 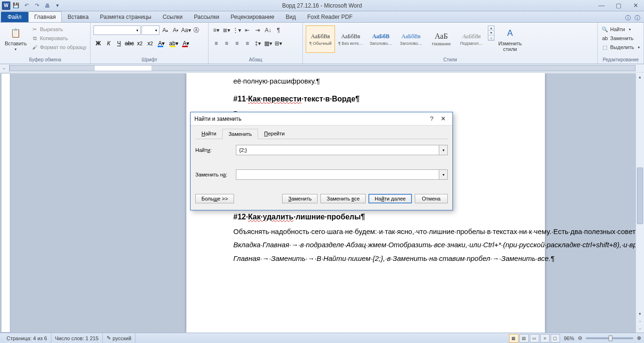 What do you see at coordinates (639, 338) in the screenshot?
I see `zoom-in-icon: ⊕` at bounding box center [639, 338].